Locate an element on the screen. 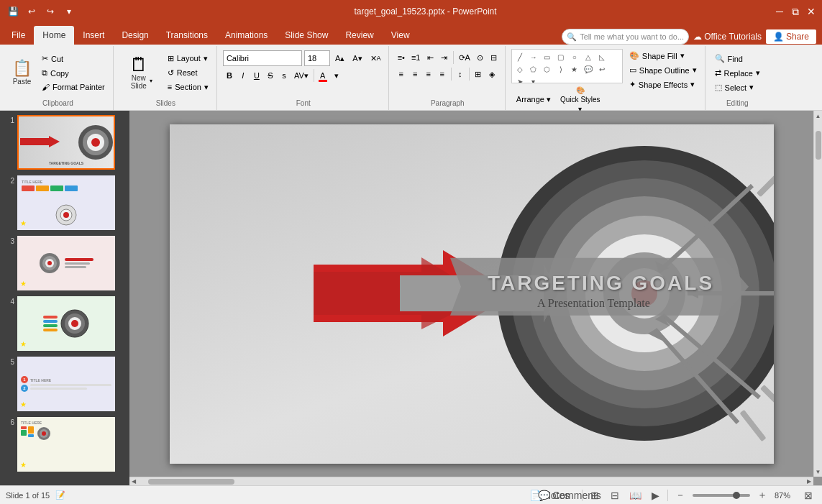 The width and height of the screenshot is (822, 504). align-center-button: ≡ is located at coordinates (415, 74).